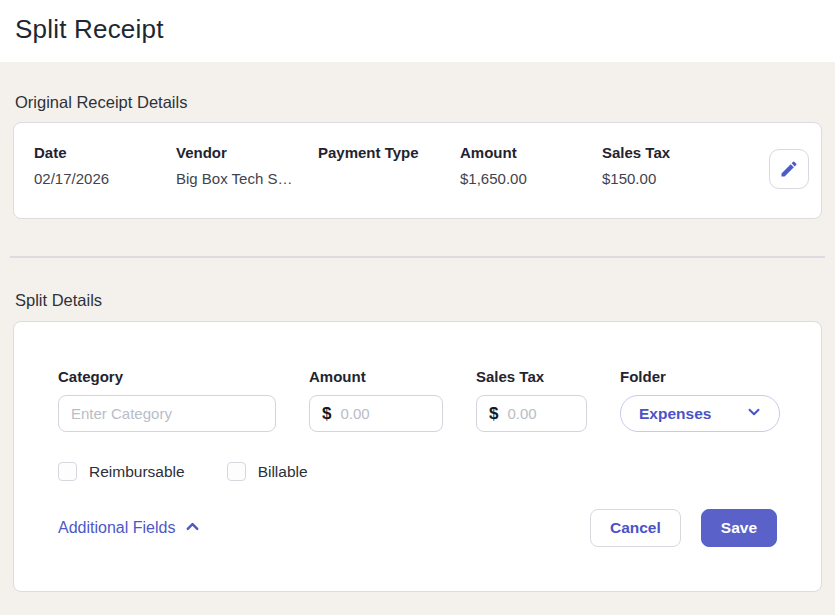  I want to click on amount-input, so click(385, 414).